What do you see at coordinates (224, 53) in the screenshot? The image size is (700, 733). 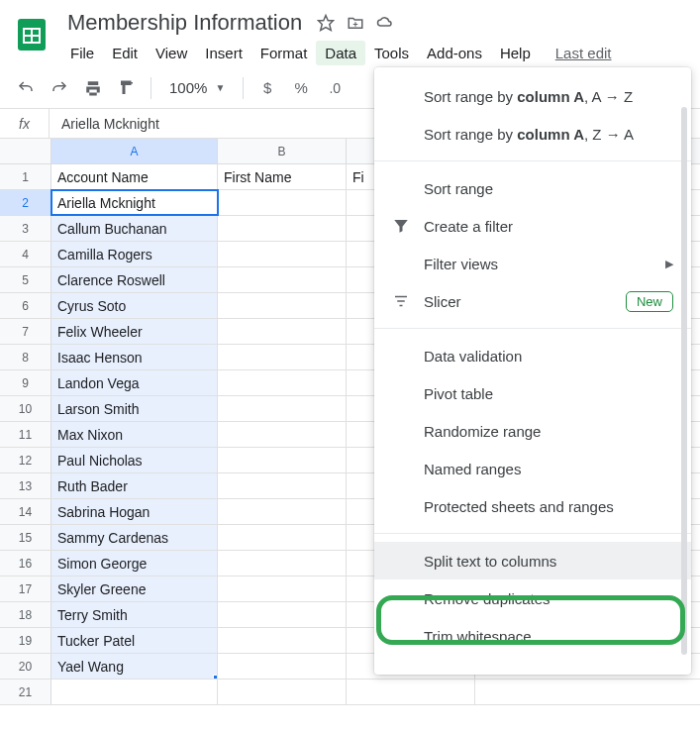 I see `menu-insert: Insert` at bounding box center [224, 53].